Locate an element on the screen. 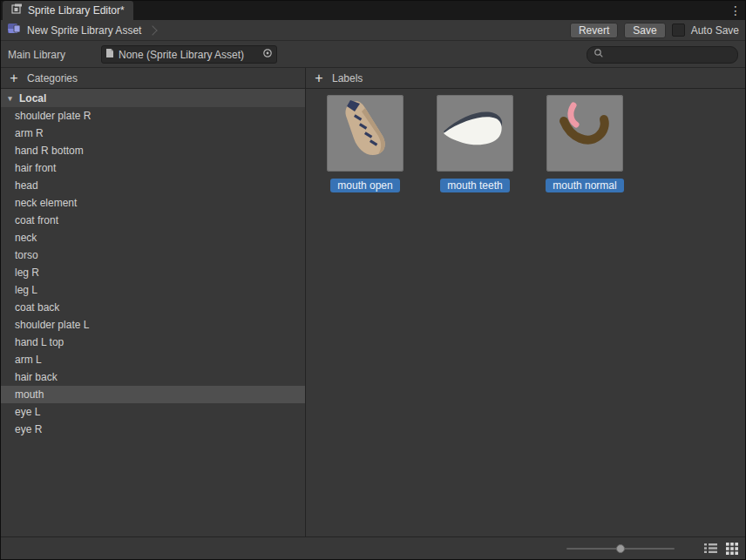 The image size is (746, 560). foldout-triangle-icon: ▾ is located at coordinates (10, 98).